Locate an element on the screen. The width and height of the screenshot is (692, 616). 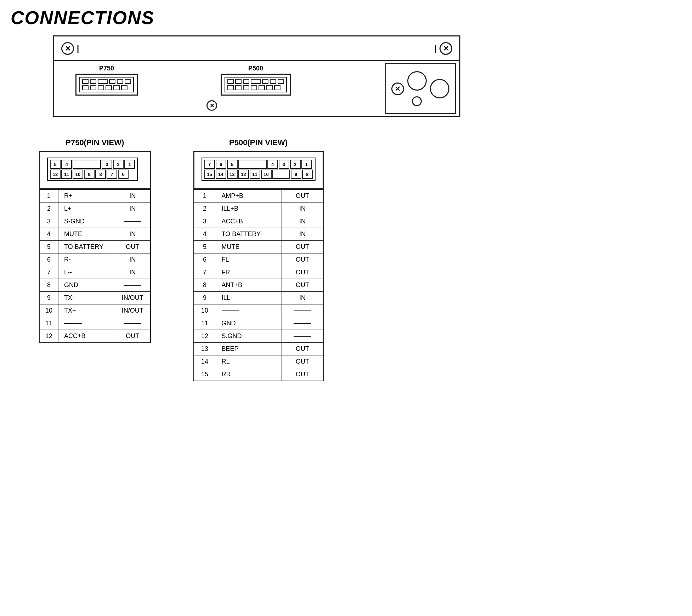
pin-gap2 is located at coordinates (281, 174).